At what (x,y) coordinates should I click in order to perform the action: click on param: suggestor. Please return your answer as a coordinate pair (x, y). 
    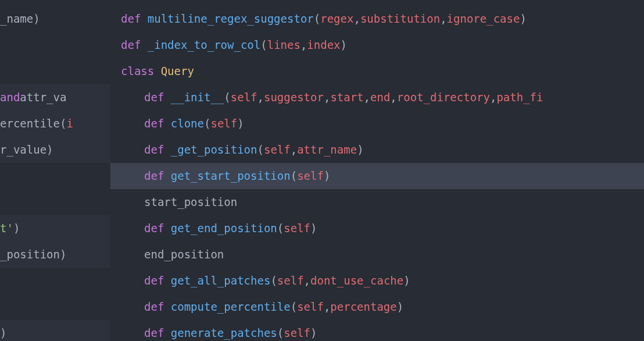
    Looking at the image, I should click on (294, 98).